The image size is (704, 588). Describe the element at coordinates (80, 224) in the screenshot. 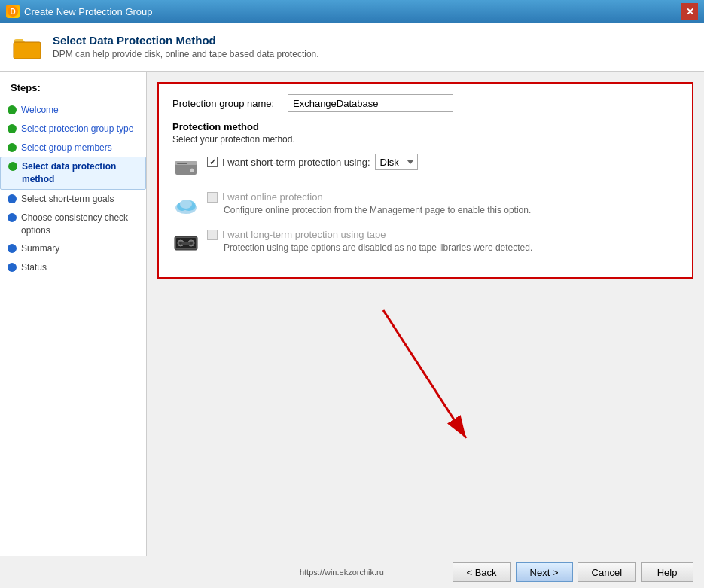

I see `step-label-consistency: Choose consistency check options` at that location.